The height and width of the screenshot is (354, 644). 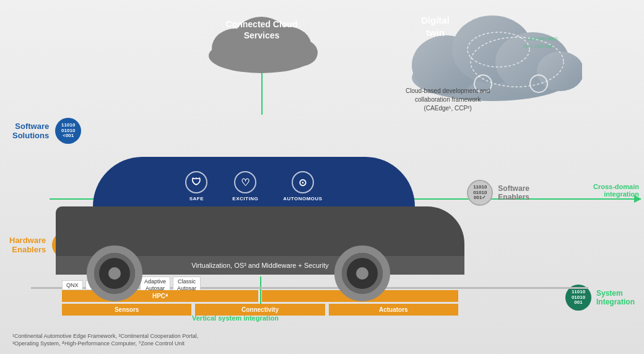 I want to click on wheel-right, so click(x=362, y=273).